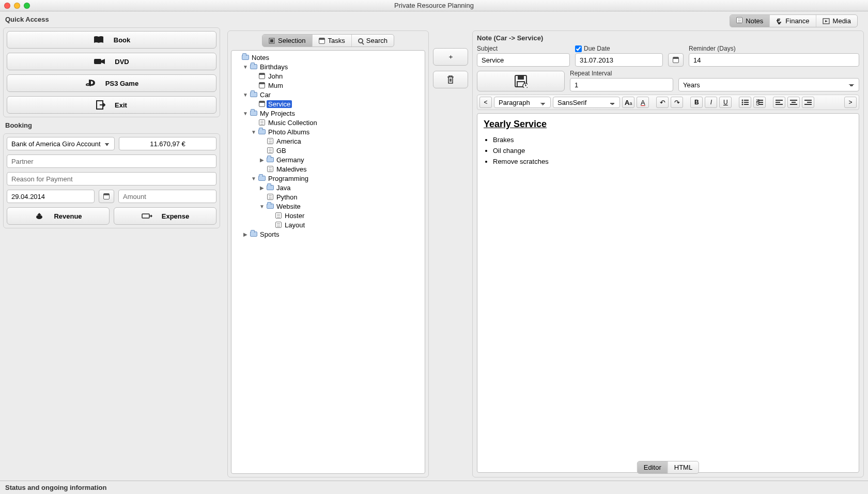 Image resolution: width=868 pixels, height=494 pixels. What do you see at coordinates (328, 141) in the screenshot?
I see `tree-node: America` at bounding box center [328, 141].